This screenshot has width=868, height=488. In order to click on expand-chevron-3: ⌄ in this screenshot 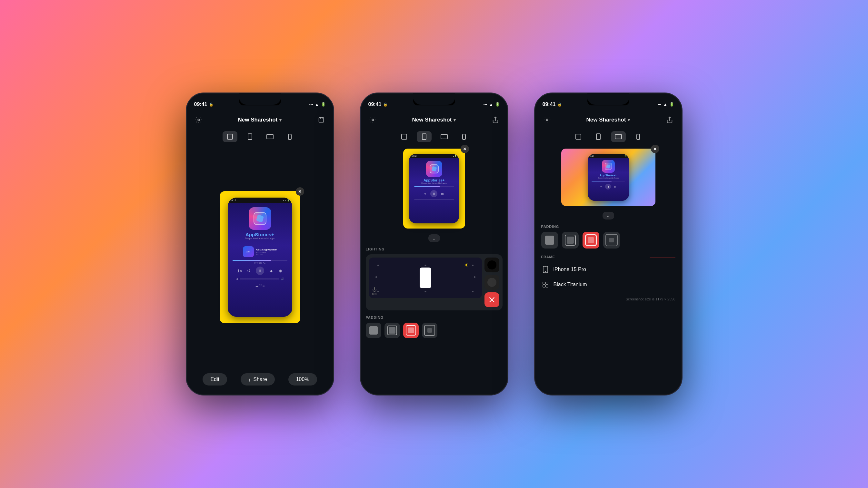, I will do `click(609, 216)`.